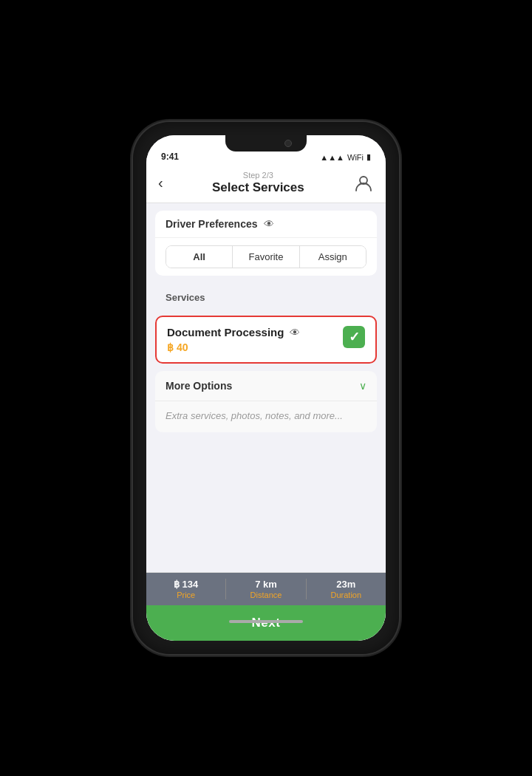 The image size is (532, 776). What do you see at coordinates (233, 340) in the screenshot?
I see `doc-card-left: Document Processing 👁 ฿ 40` at bounding box center [233, 340].